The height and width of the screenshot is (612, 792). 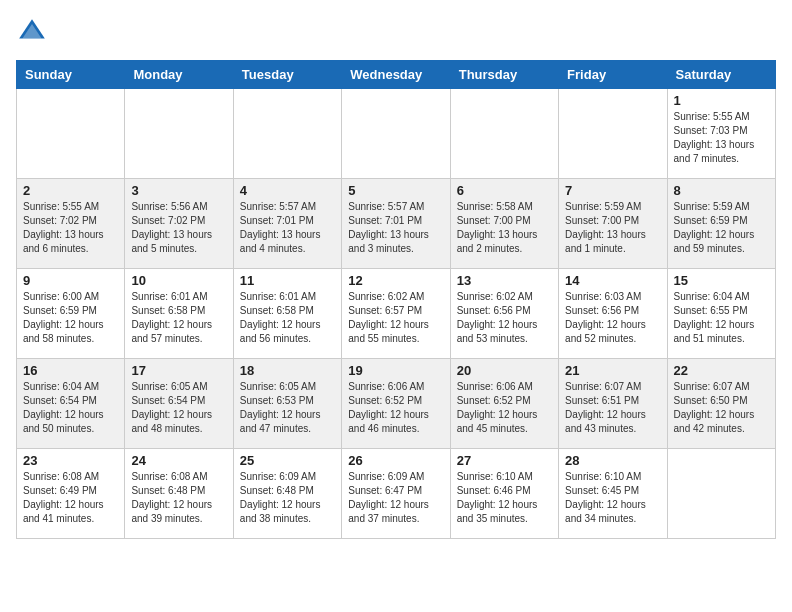 I want to click on calendar-cell: 11Sunrise: 6:01 AM Sunset: 6:58 PM Dayli…, so click(x=287, y=314).